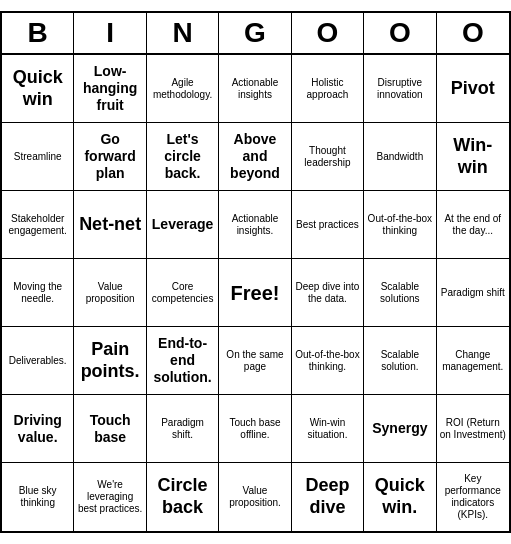 This screenshot has width=511, height=544. I want to click on bingo-cell: Low-hanging fruit, so click(110, 89).